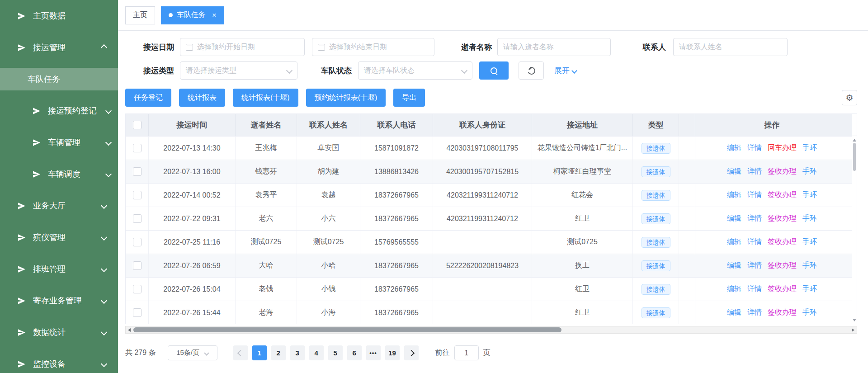 The image size is (868, 373). Describe the element at coordinates (373, 353) in the screenshot. I see `more-pages-button: •••` at that location.